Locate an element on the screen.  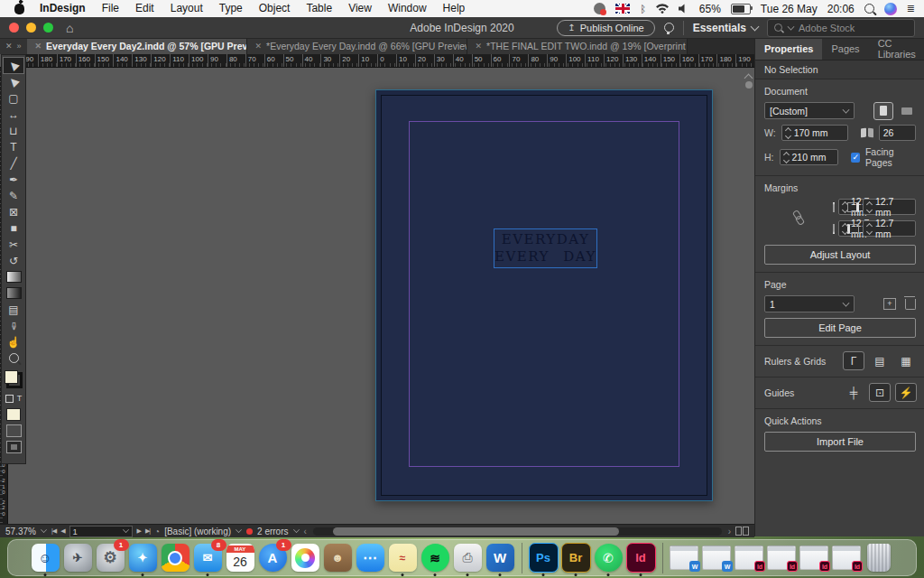
word: W is located at coordinates (500, 558).